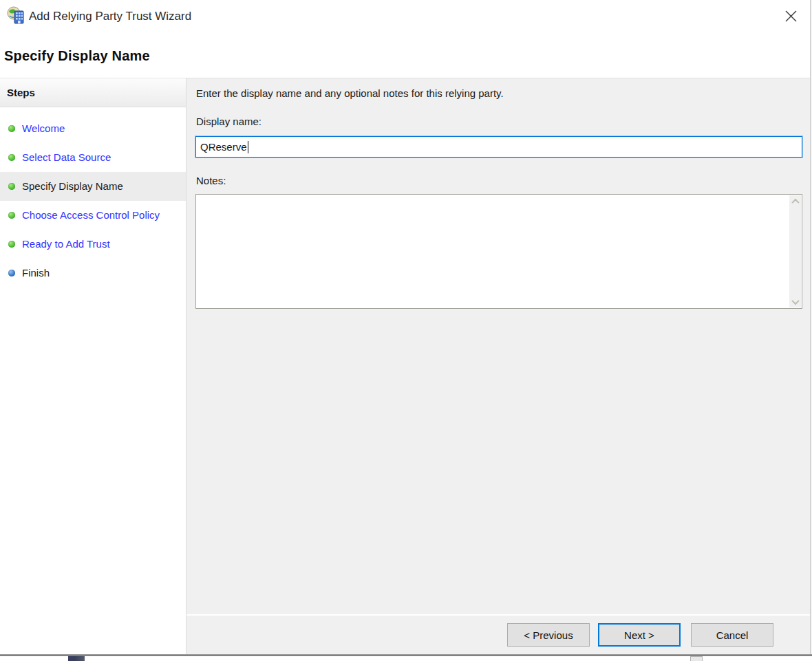 The height and width of the screenshot is (661, 812). I want to click on close-icon, so click(791, 17).